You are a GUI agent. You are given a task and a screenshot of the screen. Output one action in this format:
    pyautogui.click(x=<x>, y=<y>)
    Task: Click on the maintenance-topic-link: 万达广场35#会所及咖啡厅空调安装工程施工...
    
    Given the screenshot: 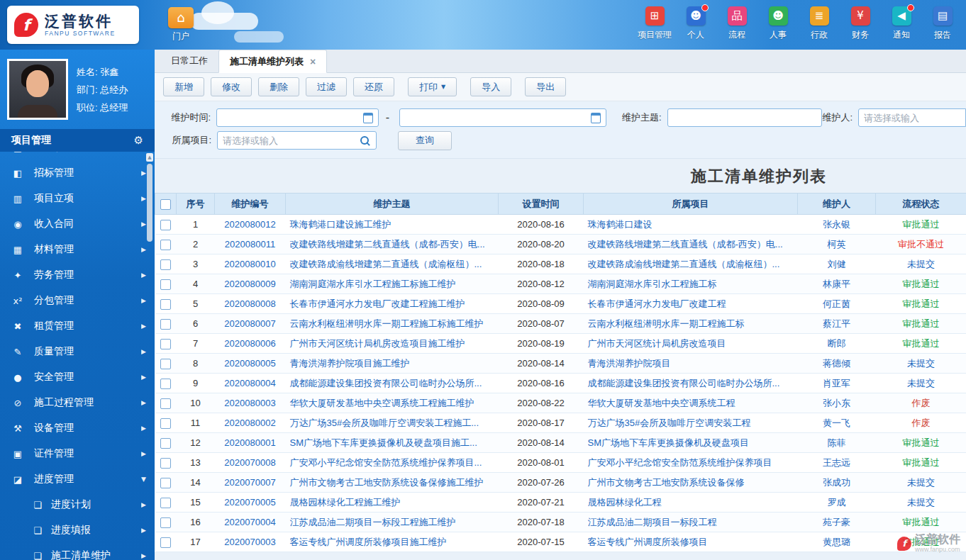 What is the action you would take?
    pyautogui.click(x=384, y=422)
    